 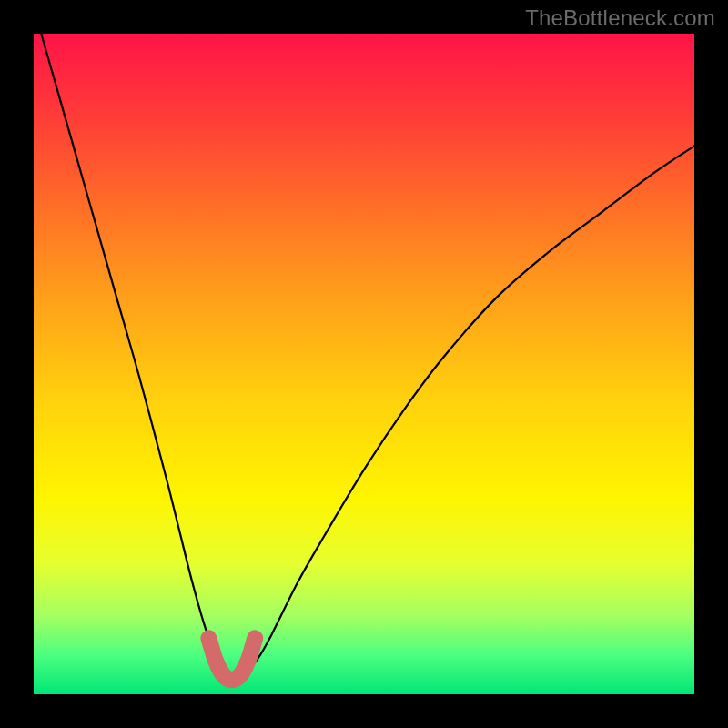 I want to click on watermark-text: TheBottleneck.com, so click(x=621, y=18).